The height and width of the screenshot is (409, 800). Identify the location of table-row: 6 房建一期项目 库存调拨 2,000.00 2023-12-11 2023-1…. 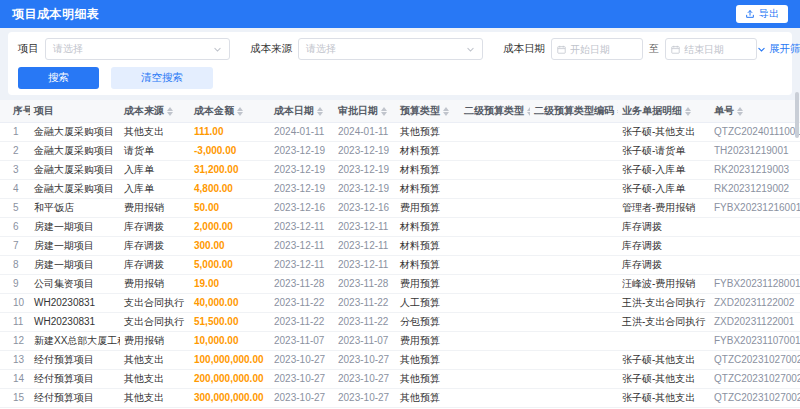
(400, 228).